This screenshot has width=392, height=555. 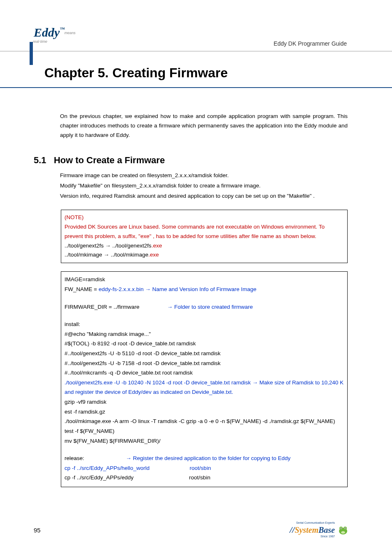 I want to click on code-l21b: root/sbin, so click(x=172, y=478).